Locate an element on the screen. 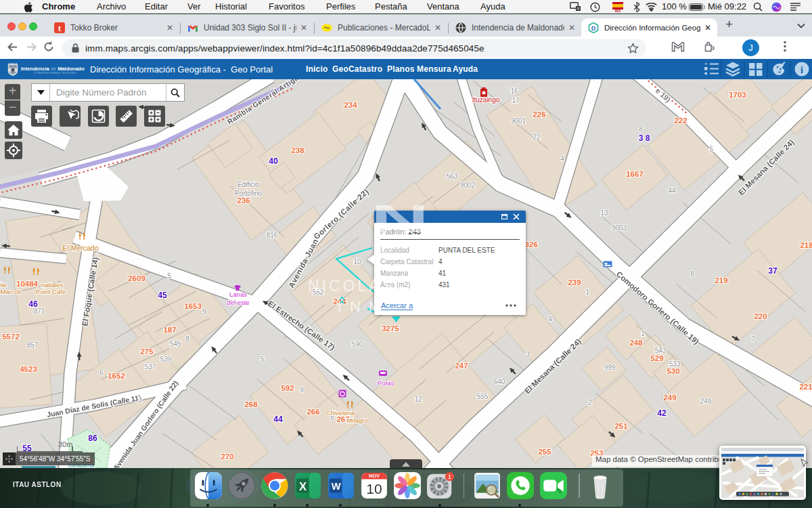 The image size is (812, 508). svg-text: 22 is located at coordinates (537, 137).